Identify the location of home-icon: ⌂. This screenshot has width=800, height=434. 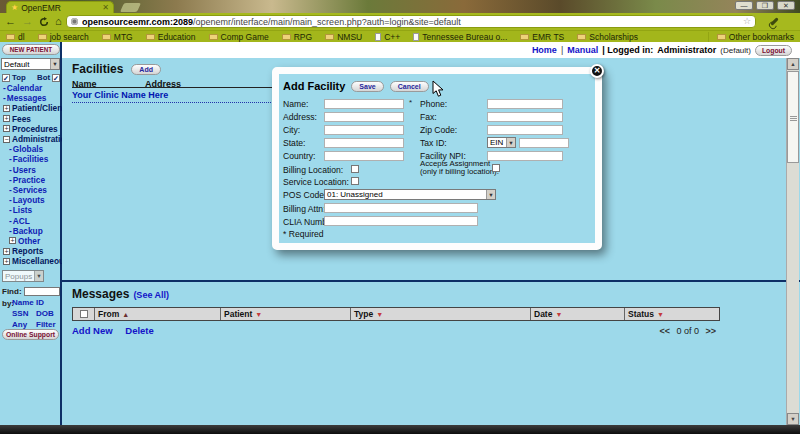
(58, 22).